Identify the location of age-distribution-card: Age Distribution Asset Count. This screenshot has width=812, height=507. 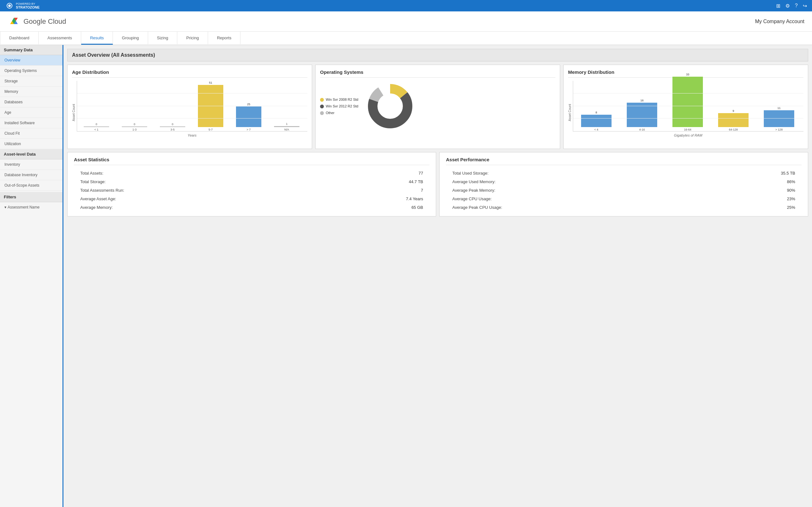
(190, 107).